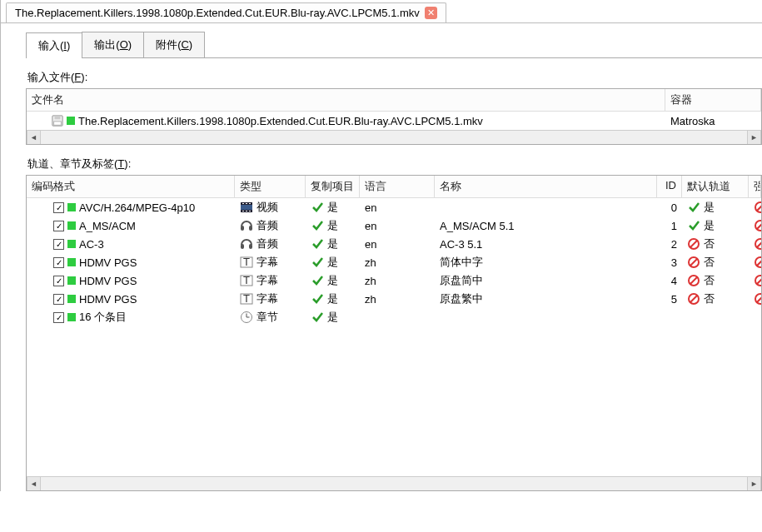  Describe the element at coordinates (546, 299) in the screenshot. I see `track-name: 原盘繁中` at that location.